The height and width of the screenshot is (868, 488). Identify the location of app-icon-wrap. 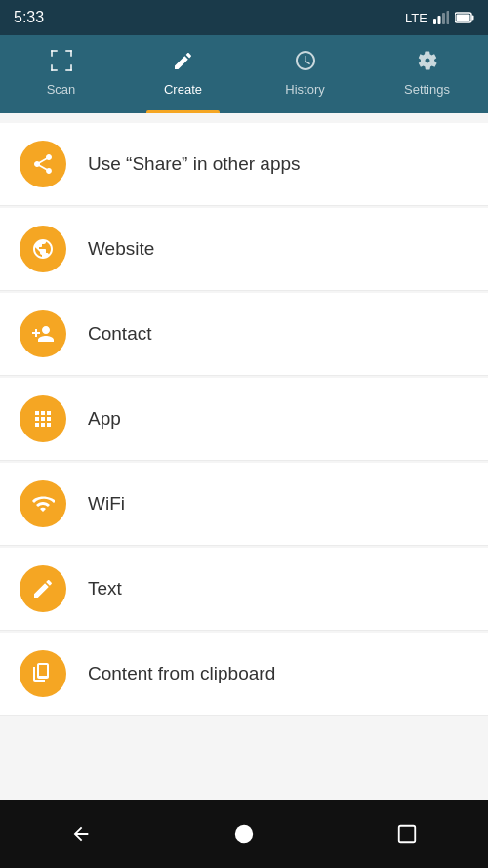
(43, 419).